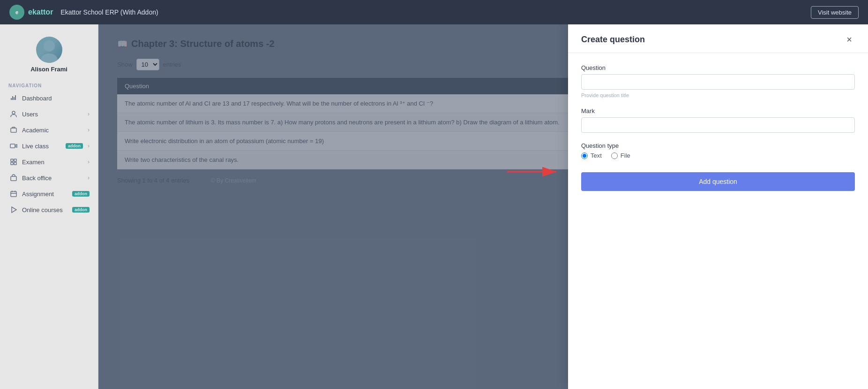  Describe the element at coordinates (109, 12) in the screenshot. I see `app-title: Ekattor School ERP (With Addon)` at that location.